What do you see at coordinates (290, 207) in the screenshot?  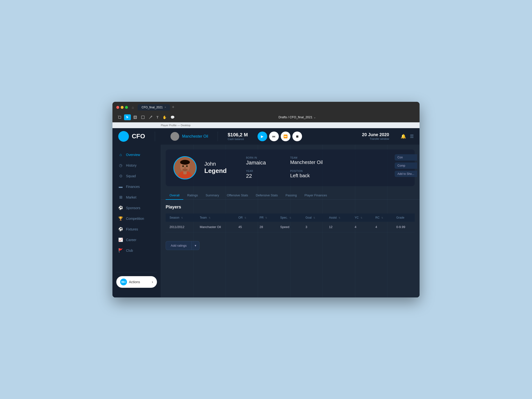 I see `section-title: Players` at bounding box center [290, 207].